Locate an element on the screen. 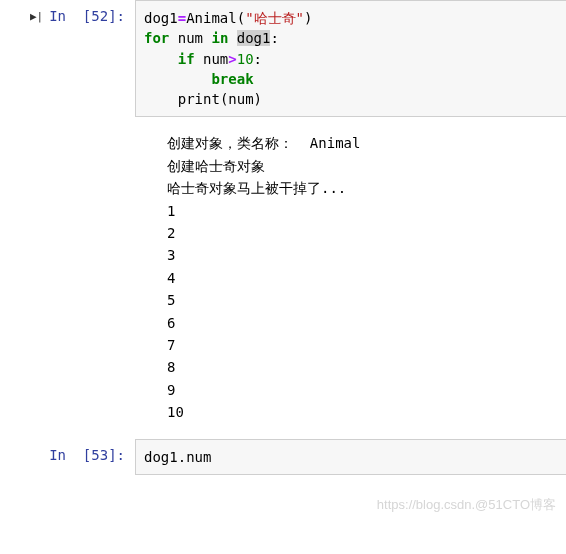 The image size is (566, 554). prompt-label: In [52]: is located at coordinates (87, 16).